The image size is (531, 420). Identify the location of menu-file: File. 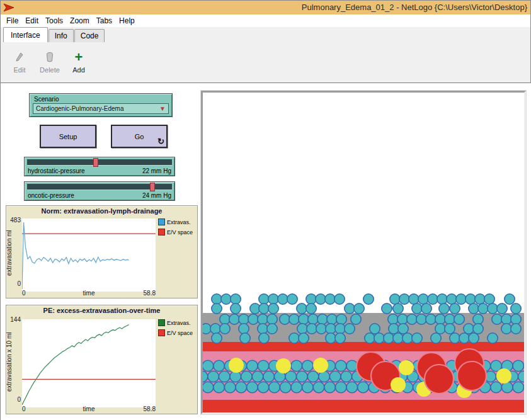
(14, 21).